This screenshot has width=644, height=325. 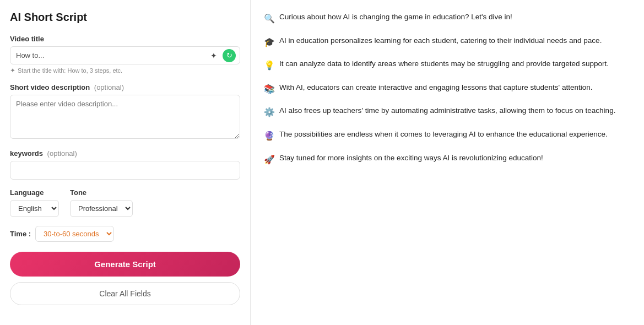 What do you see at coordinates (101, 193) in the screenshot?
I see `tone-label: Tone` at bounding box center [101, 193].